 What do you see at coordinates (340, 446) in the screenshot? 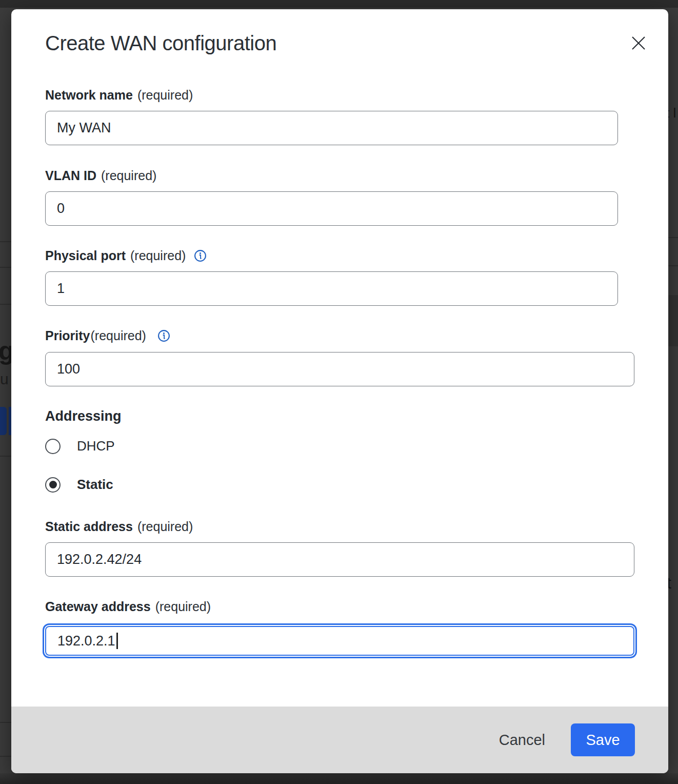
I see `radio-option-dhcp: DHCP` at bounding box center [340, 446].